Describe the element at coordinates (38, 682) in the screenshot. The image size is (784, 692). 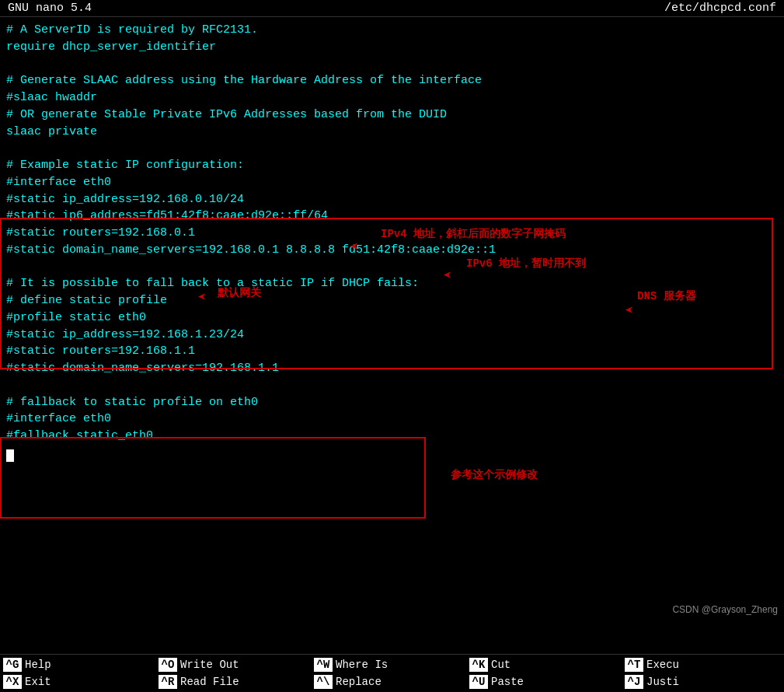
I see `label-exit: Exit` at that location.